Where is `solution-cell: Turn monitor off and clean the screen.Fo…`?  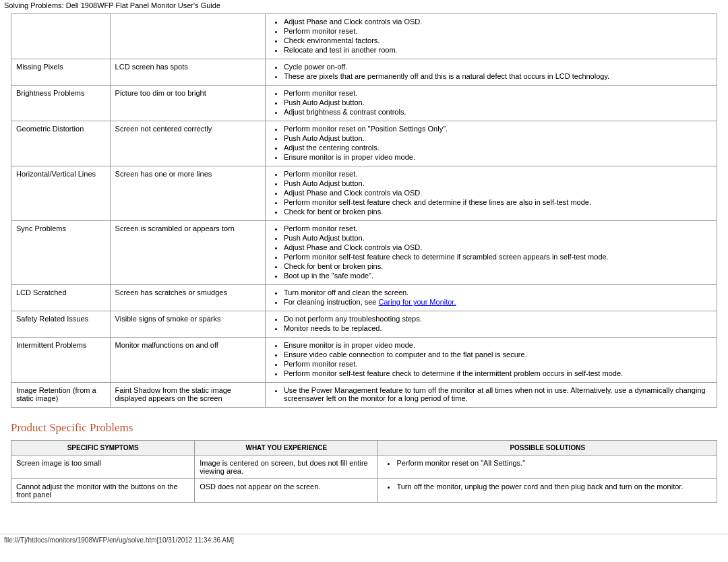 solution-cell: Turn monitor off and clean the screen.Fo… is located at coordinates (491, 298).